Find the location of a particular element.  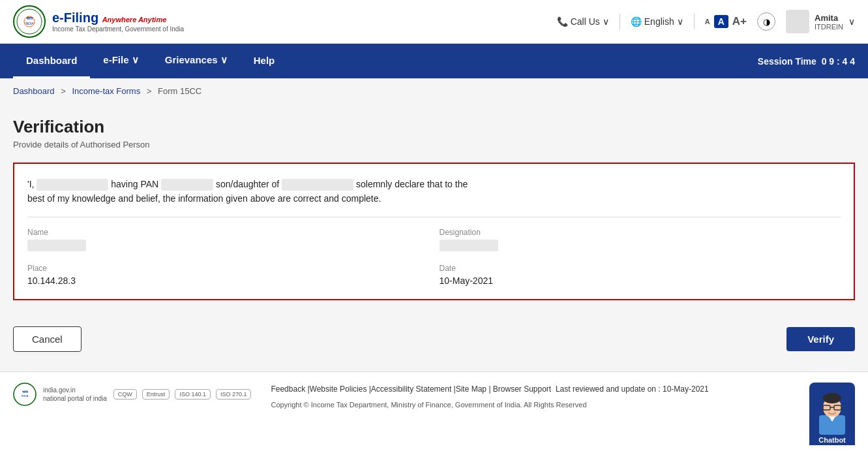

user-info: Amita ITDREIN is located at coordinates (829, 22).